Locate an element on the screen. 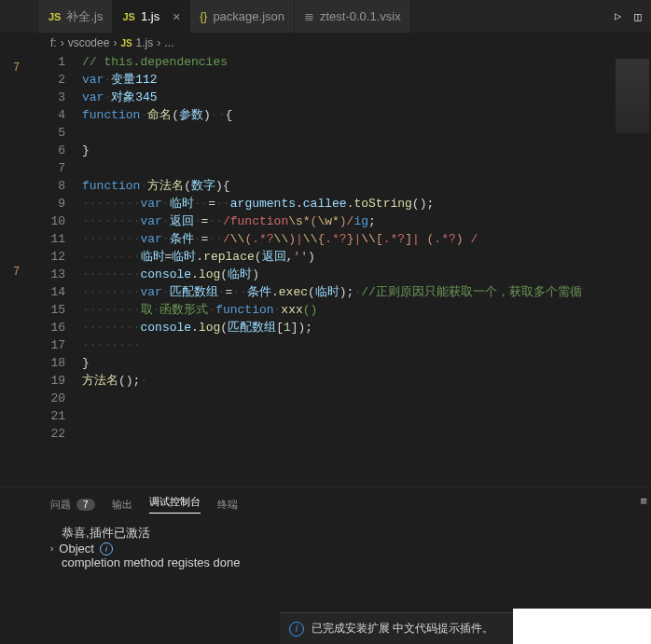 The height and width of the screenshot is (644, 651). tab-item-active: JS 1.js × is located at coordinates (151, 17).